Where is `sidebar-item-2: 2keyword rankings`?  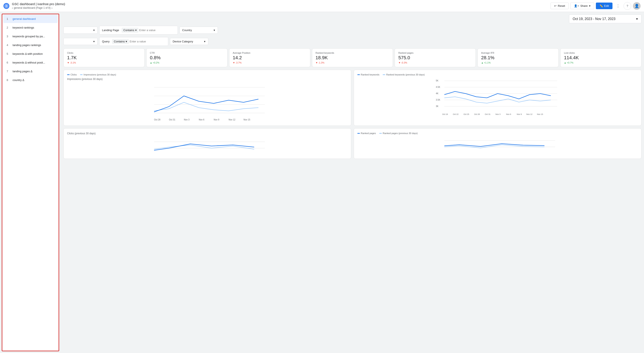 sidebar-item-2: 2keyword rankings is located at coordinates (30, 28).